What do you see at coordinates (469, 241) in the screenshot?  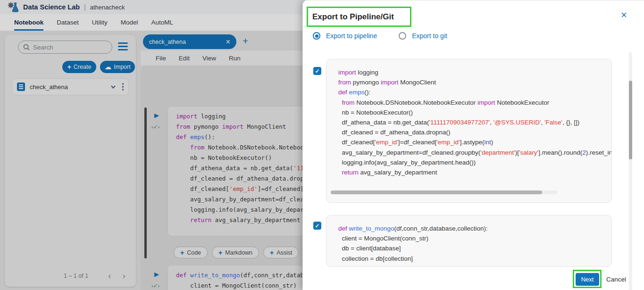 I see `code-block-content: def write_to_mongo(df,conn_str,database,…` at bounding box center [469, 241].